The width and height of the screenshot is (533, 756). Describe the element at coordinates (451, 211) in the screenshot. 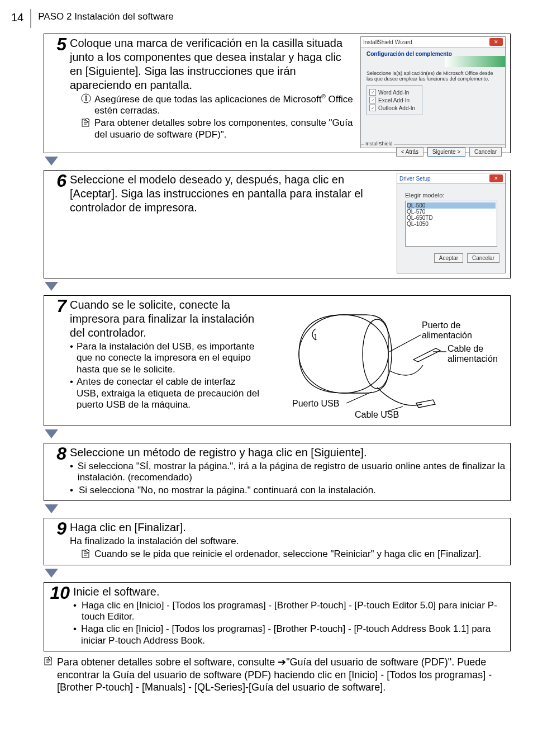

I see `list-item: QL-570` at that location.